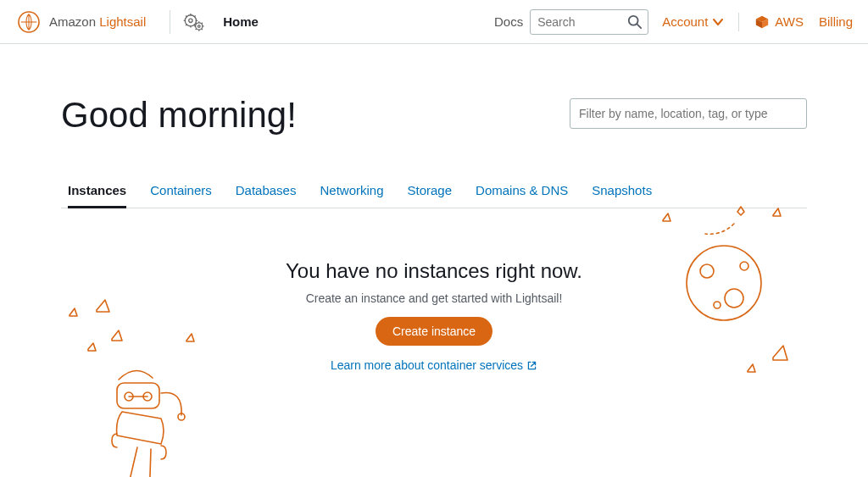  What do you see at coordinates (97, 196) in the screenshot?
I see `tab-instances: Instances` at bounding box center [97, 196].